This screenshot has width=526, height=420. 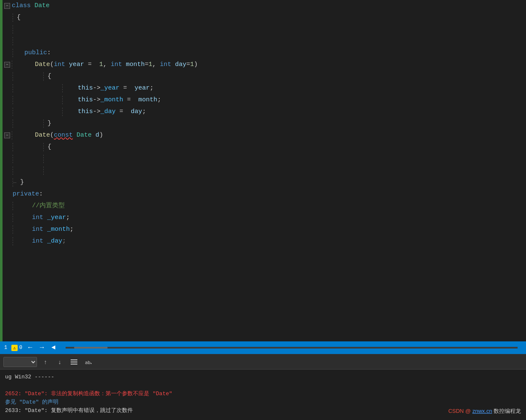 What do you see at coordinates (460, 411) in the screenshot?
I see `watermark-prefix: CSDN @` at bounding box center [460, 411].